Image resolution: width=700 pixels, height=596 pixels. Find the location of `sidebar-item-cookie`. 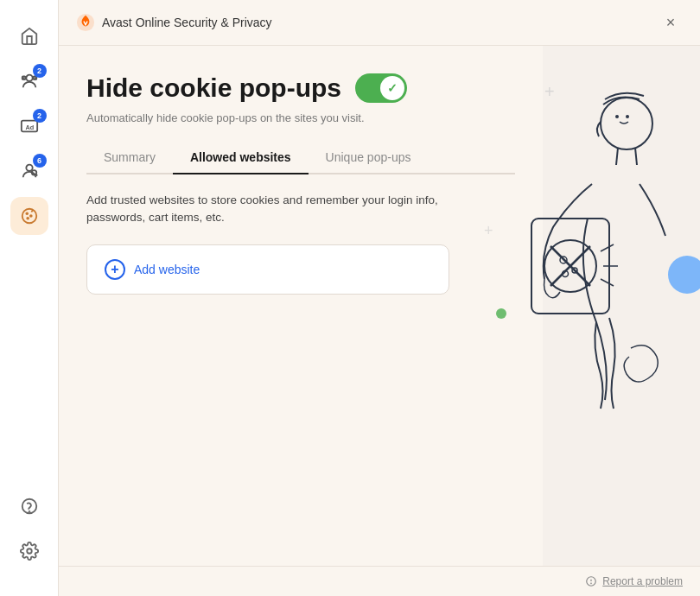

sidebar-item-cookie is located at coordinates (29, 216).